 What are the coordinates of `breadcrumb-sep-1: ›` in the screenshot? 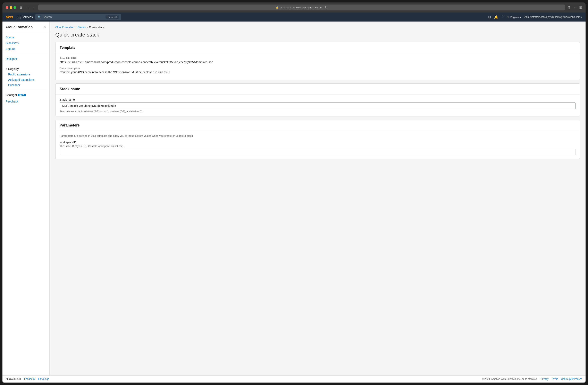 It's located at (76, 27).